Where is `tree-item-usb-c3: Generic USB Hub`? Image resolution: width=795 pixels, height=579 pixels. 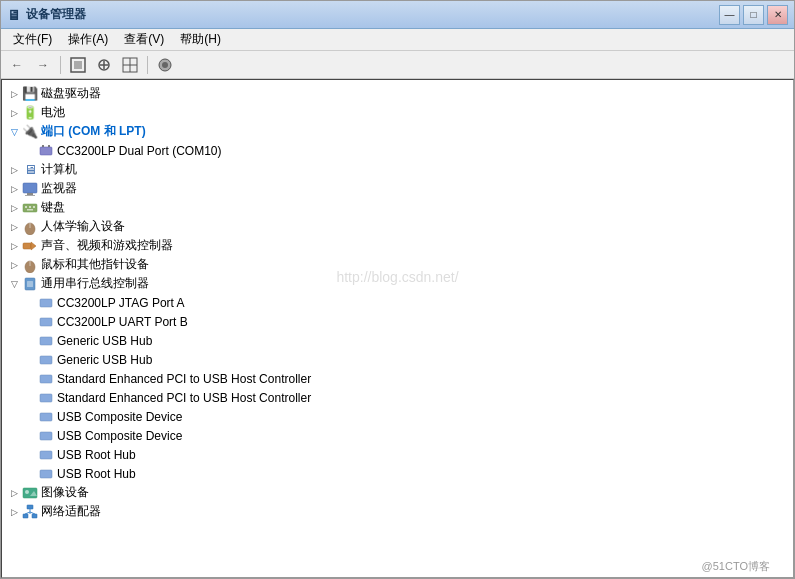
tree-item-usb-c3: Generic USB Hub is located at coordinates (398, 340).